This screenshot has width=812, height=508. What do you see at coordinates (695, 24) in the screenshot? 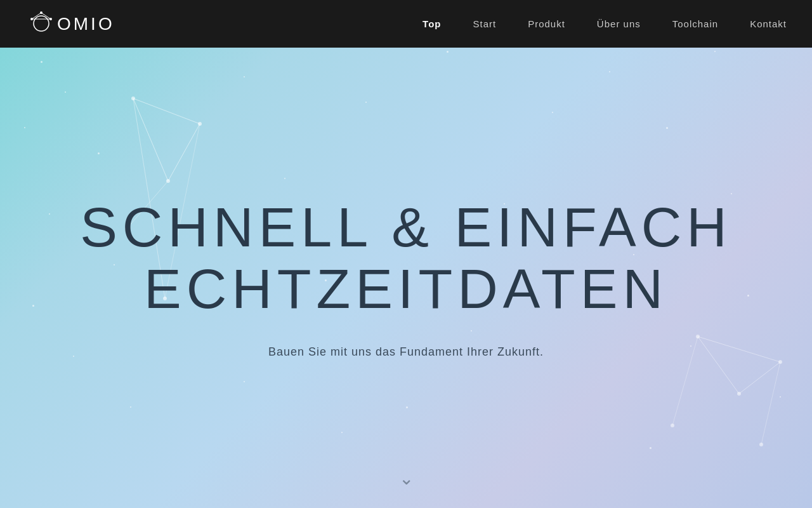
I see `nav-link-toolchain: Toolchain` at bounding box center [695, 24].